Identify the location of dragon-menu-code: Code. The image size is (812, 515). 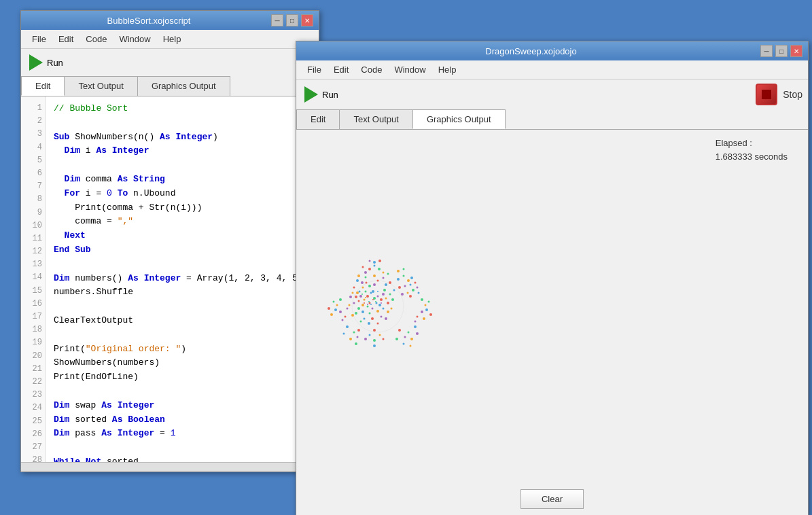
(371, 69).